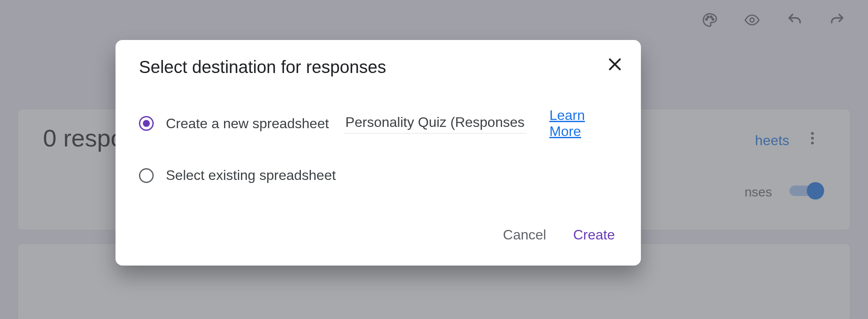  What do you see at coordinates (378, 123) in the screenshot?
I see `option-create-new: Create a new spreadsheet Learn More` at bounding box center [378, 123].